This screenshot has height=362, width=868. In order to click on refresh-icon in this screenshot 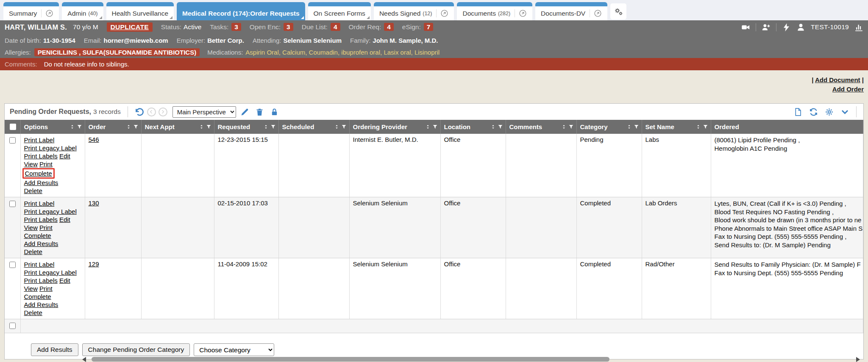, I will do `click(814, 112)`.